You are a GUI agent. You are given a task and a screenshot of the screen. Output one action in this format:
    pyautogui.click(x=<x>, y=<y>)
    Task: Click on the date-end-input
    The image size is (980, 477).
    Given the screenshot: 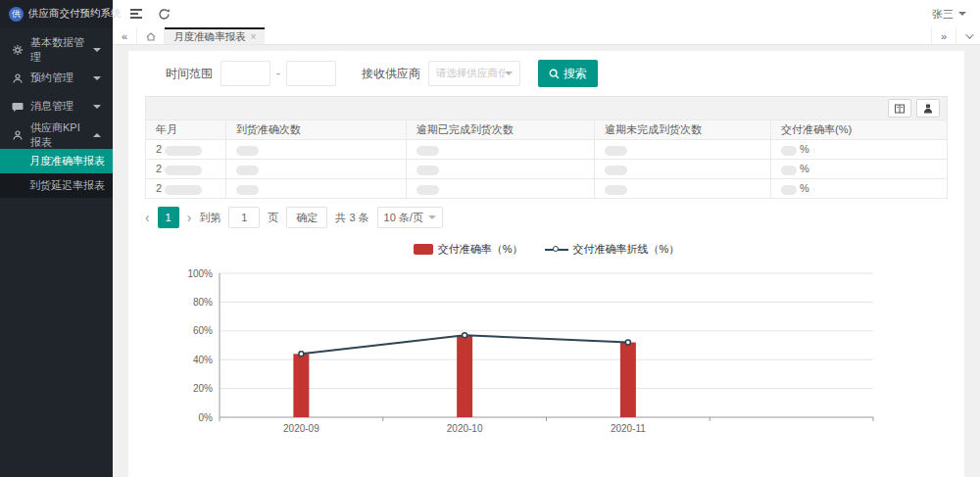 What is the action you would take?
    pyautogui.click(x=312, y=73)
    